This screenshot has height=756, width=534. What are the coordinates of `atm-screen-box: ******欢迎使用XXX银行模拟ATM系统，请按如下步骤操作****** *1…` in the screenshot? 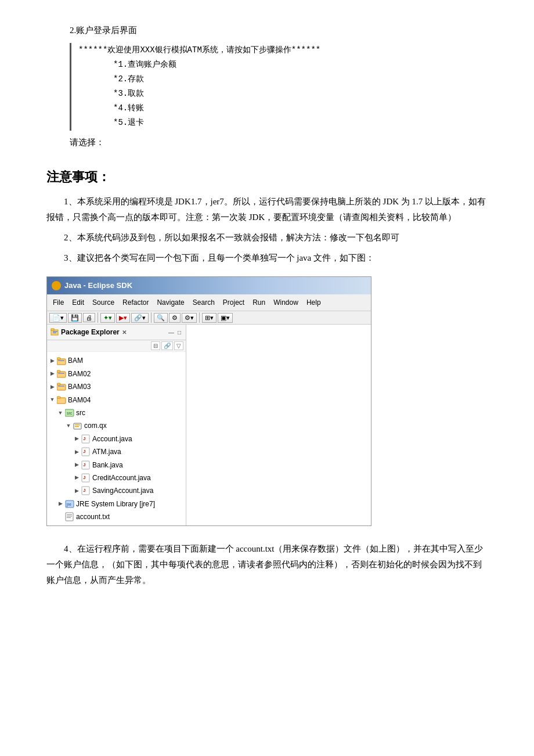 It's located at (279, 87).